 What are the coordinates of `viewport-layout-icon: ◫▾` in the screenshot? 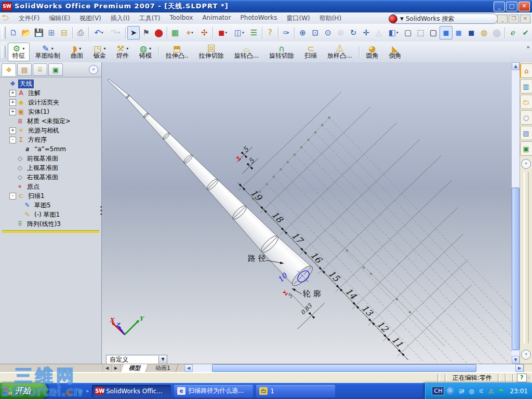 It's located at (239, 33).